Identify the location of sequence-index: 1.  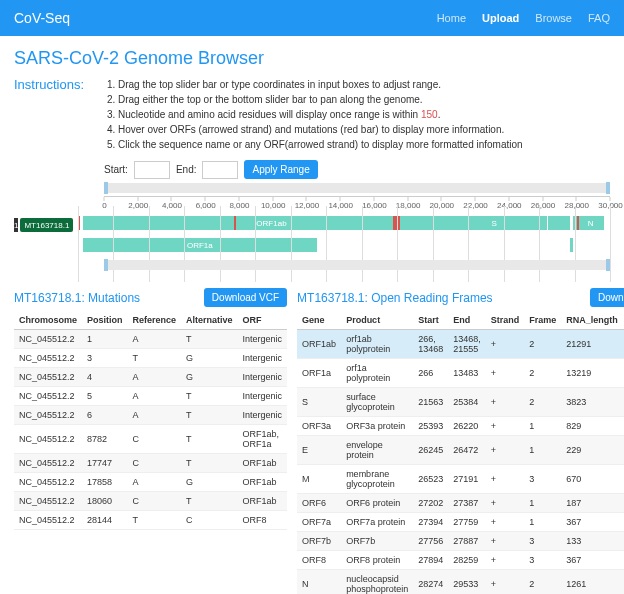
(16, 225).